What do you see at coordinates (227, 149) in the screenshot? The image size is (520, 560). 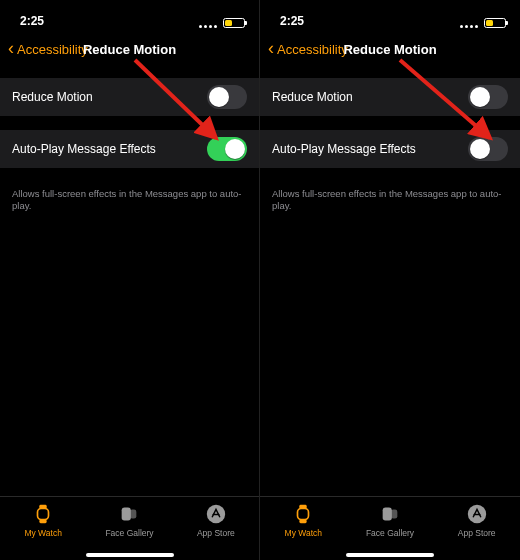 I see `toggle-on` at bounding box center [227, 149].